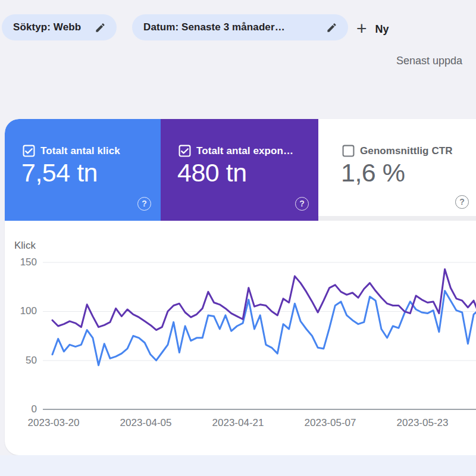 Image resolution: width=476 pixels, height=476 pixels. Describe the element at coordinates (146, 423) in the screenshot. I see `x-tick-date: 2023-04-05` at that location.